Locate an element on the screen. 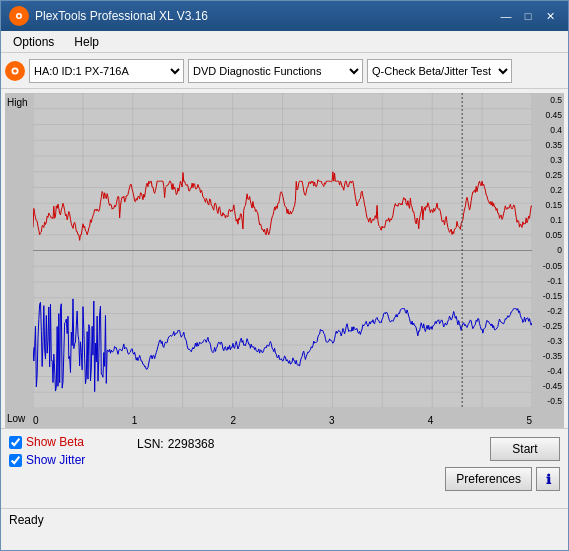 This screenshot has width=569, height=551. y-right-8: 0.1 is located at coordinates (548, 220).